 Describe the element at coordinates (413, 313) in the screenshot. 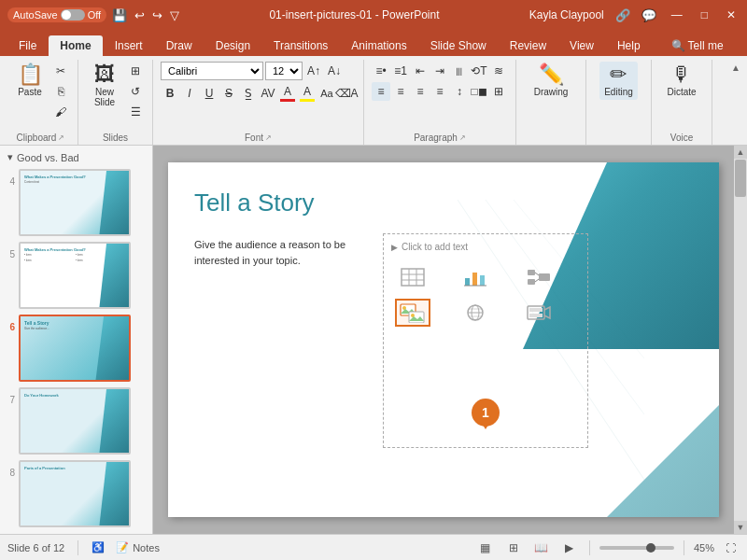

I see `insert-pictures-icon` at that location.